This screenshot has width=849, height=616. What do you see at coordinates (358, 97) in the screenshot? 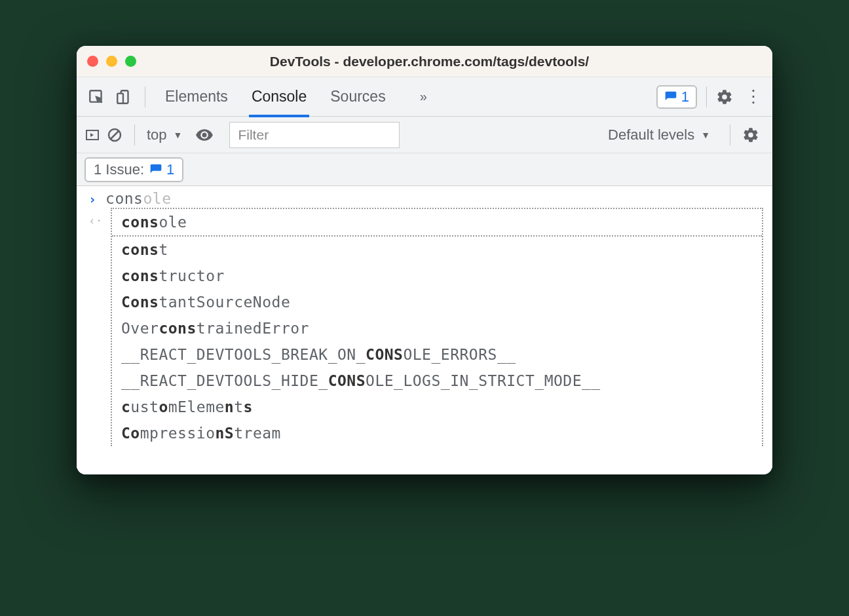
I see `tab-sources: Sources` at bounding box center [358, 97].